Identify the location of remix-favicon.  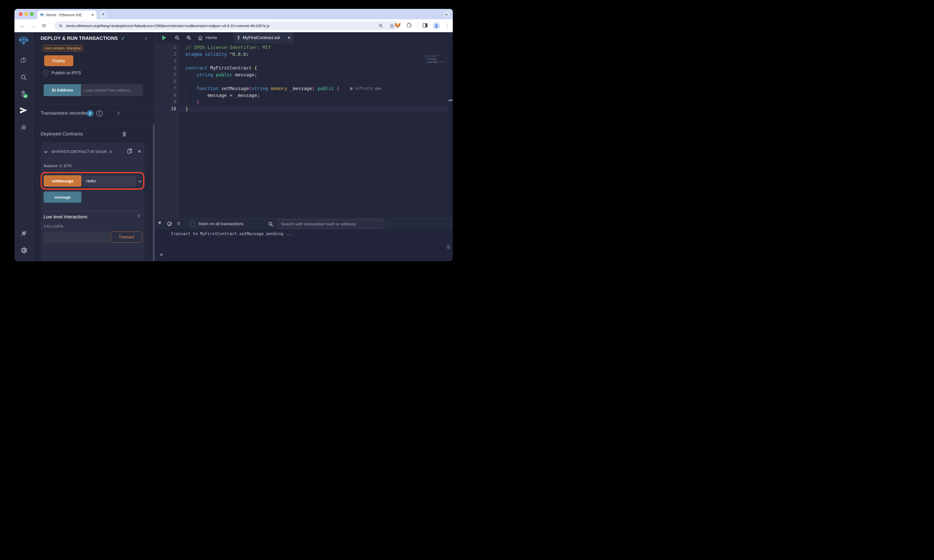
(42, 15).